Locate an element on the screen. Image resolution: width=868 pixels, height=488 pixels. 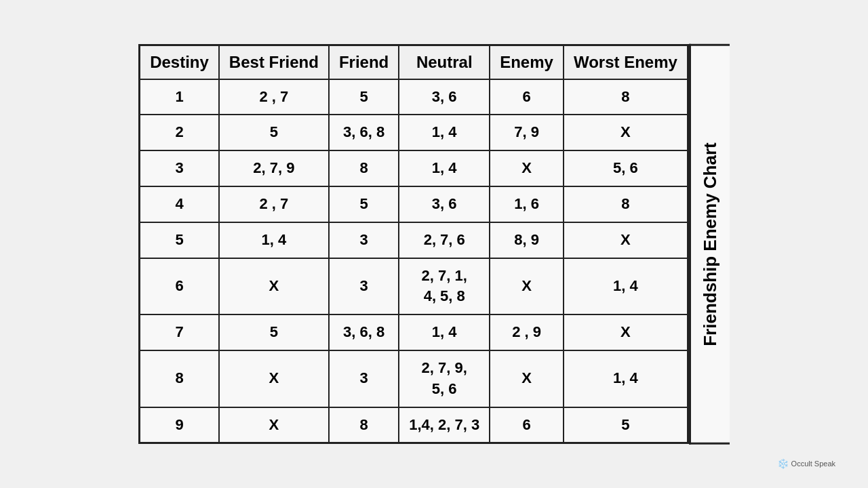
cell-enemy: 8, 9 is located at coordinates (526, 240).